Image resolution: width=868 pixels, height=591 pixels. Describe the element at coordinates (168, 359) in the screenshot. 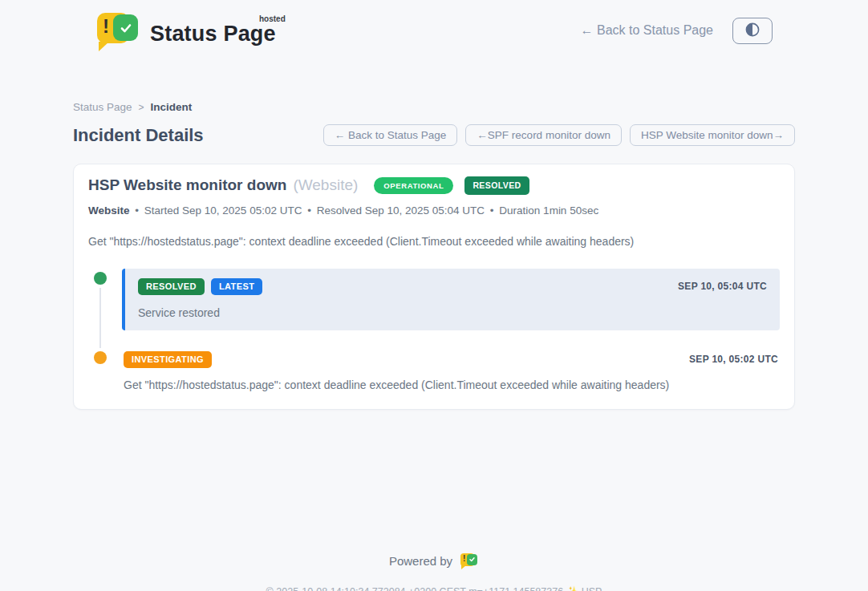

I see `timeline-investigating-badge: INVESTIGATING` at that location.